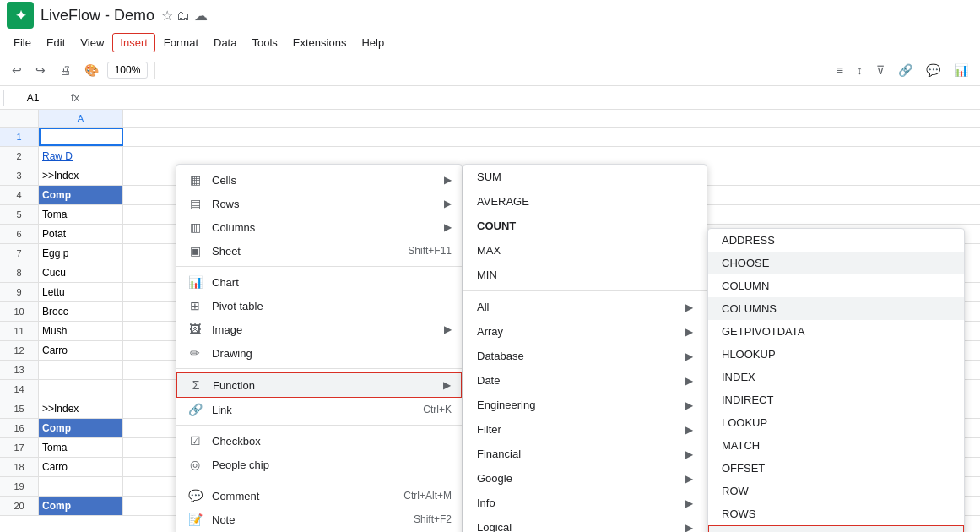 The image size is (980, 532). I want to click on row-num-3: 3, so click(19, 176).